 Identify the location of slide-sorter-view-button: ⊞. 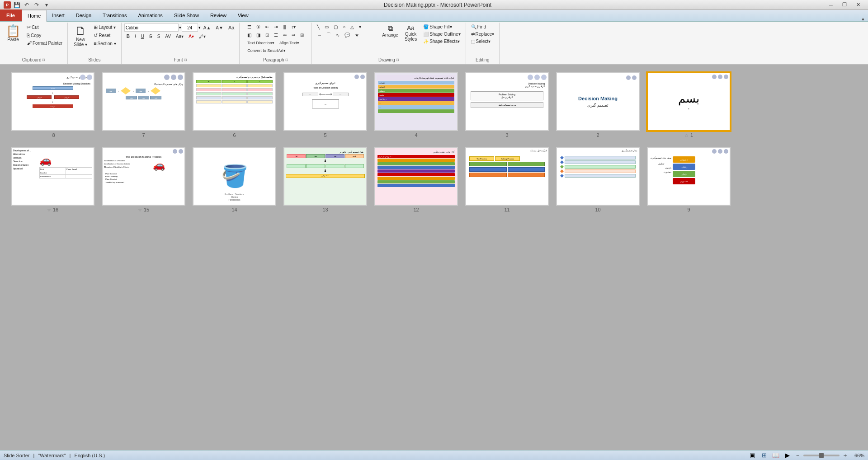
(764, 455).